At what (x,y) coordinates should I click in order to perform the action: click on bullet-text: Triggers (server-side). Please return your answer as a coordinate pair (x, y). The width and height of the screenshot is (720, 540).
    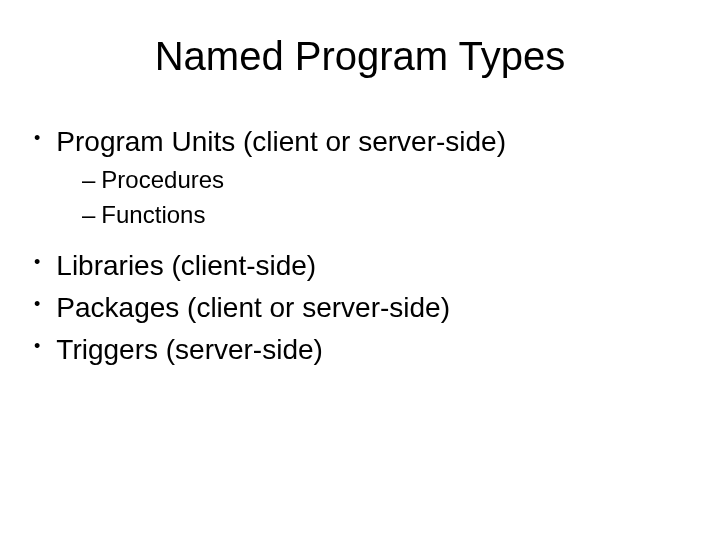
    Looking at the image, I should click on (190, 350).